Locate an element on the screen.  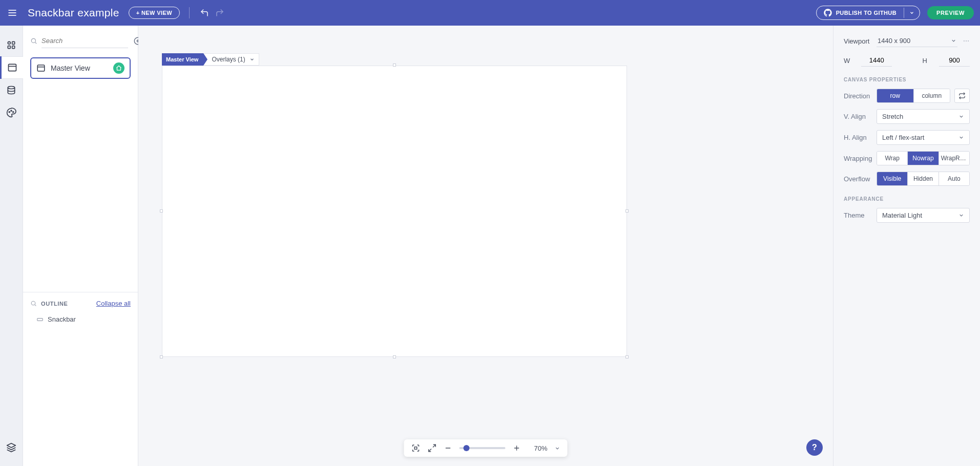
zoom-in-button is located at coordinates (517, 448).